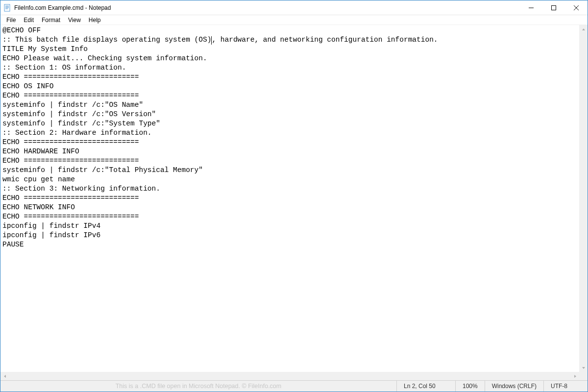 This screenshot has width=588, height=392. Describe the element at coordinates (22, 30) in the screenshot. I see `text-line: @ECHO OFF` at that location.